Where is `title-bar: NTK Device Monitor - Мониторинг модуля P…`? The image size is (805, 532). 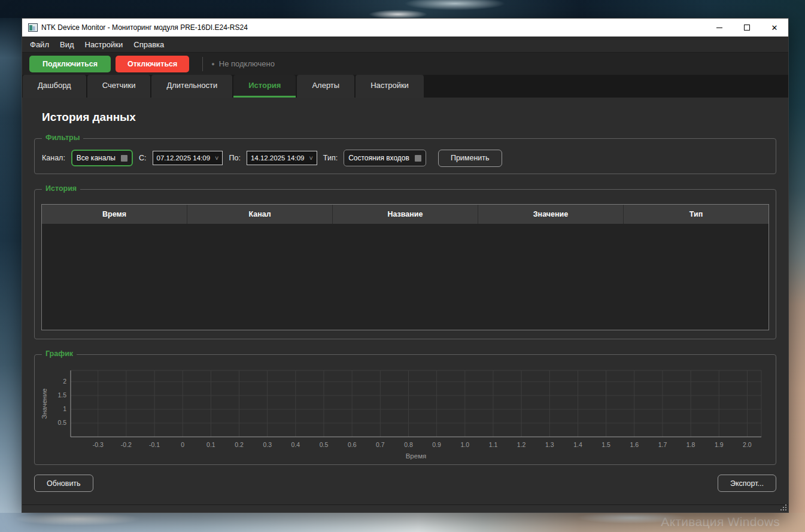 title-bar: NTK Device Monitor - Мониторинг модуля P… is located at coordinates (405, 28).